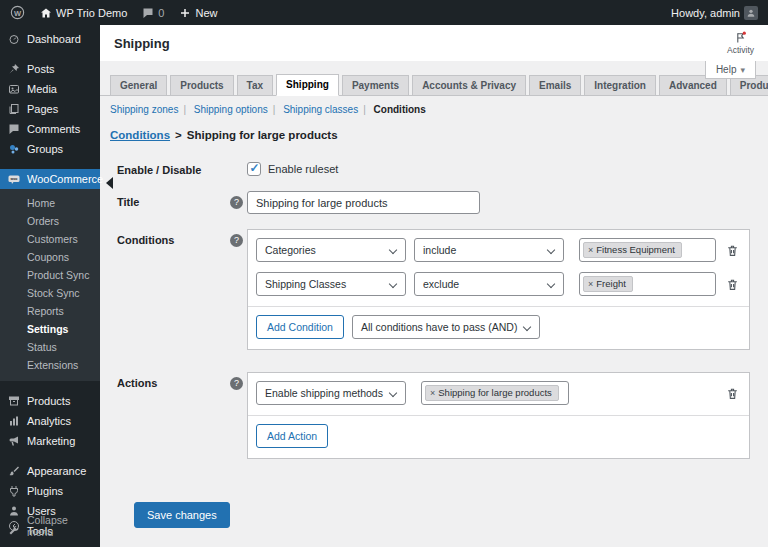 The width and height of the screenshot is (768, 547). What do you see at coordinates (50, 365) in the screenshot?
I see `submenu-item-extensions: Extensions` at bounding box center [50, 365].